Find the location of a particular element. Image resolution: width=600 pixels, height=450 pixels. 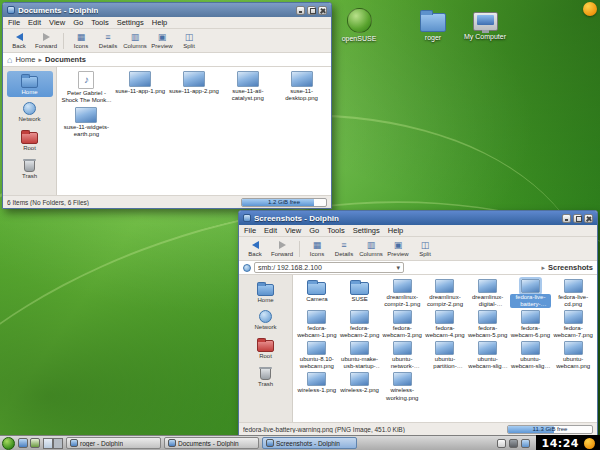

breadcrumb-root: Home is located at coordinates (25, 60).